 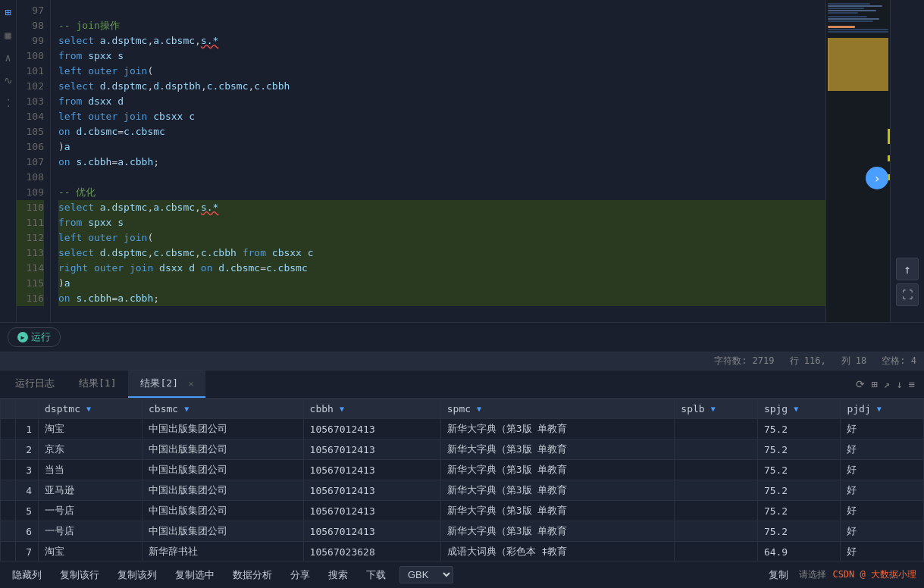 What do you see at coordinates (8, 80) in the screenshot?
I see `chart-line-icon: ∿` at bounding box center [8, 80].